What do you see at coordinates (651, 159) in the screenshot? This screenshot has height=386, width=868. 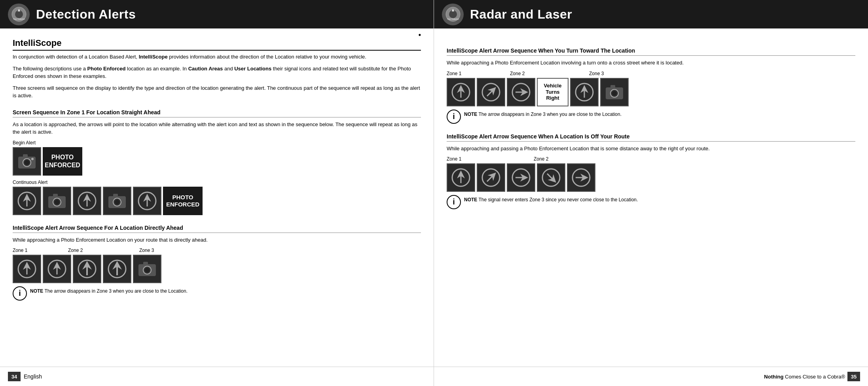 I see `right-section2-zones: Zone 1 Zone 2` at bounding box center [651, 159].